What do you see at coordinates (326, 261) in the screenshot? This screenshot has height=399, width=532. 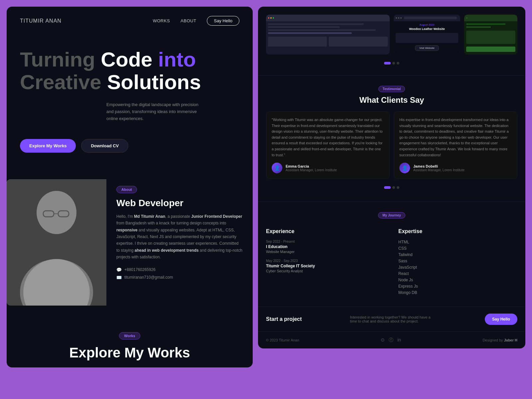 I see `exp-date-1: May 2022 - Sep 2023` at bounding box center [326, 261].